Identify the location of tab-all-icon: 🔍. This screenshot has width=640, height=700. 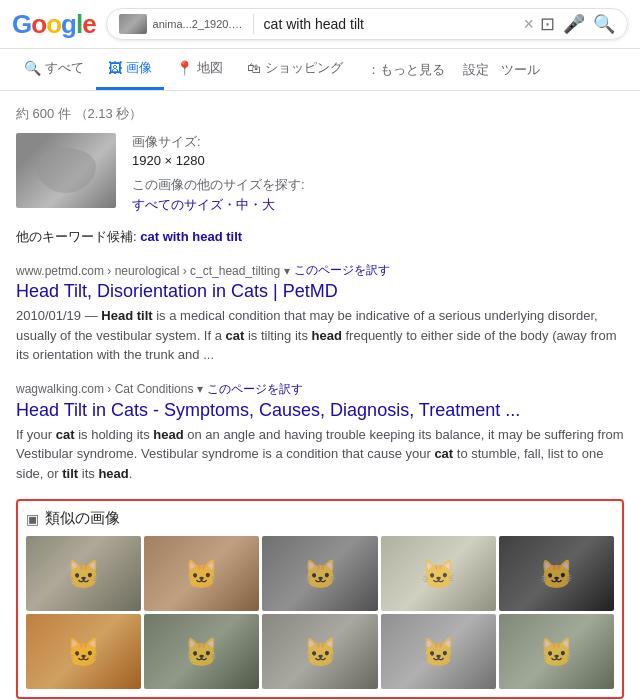
(32, 68).